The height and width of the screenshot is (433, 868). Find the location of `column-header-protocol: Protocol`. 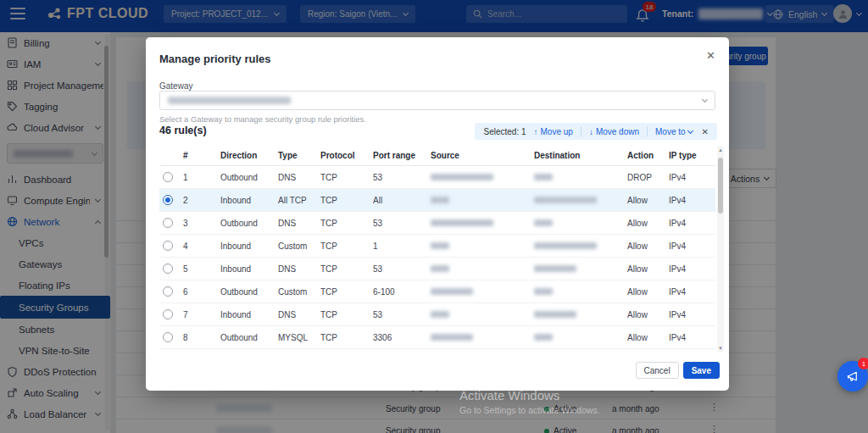

column-header-protocol: Protocol is located at coordinates (347, 156).